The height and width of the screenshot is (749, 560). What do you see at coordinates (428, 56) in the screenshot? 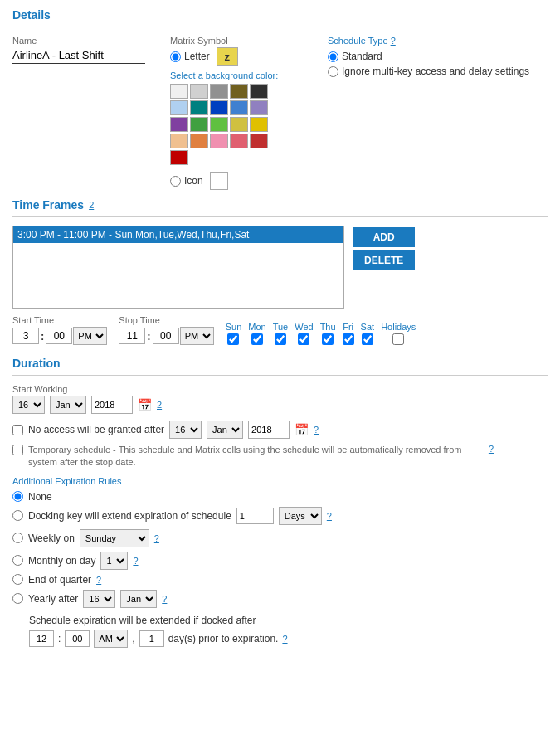
I see `standard-radio-label: Standard` at bounding box center [428, 56].